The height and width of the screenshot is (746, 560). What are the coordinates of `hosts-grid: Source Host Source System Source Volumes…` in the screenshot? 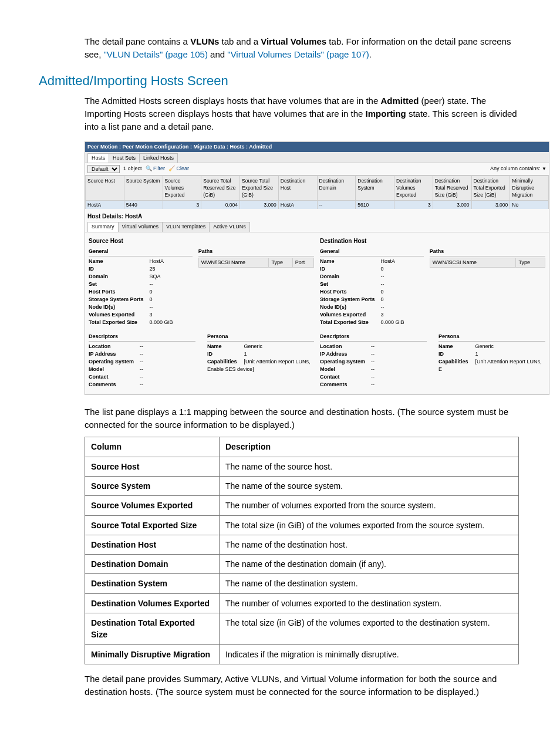 It's located at (317, 193).